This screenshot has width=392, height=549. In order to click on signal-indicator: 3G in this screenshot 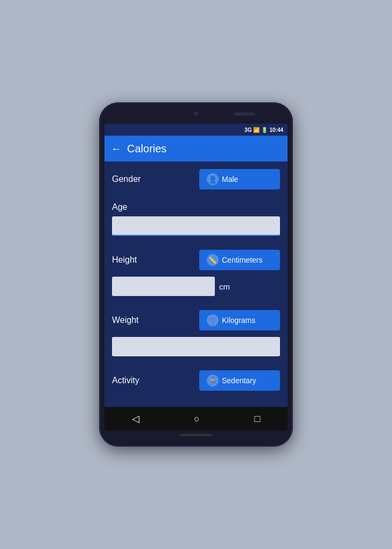, I will do `click(248, 130)`.